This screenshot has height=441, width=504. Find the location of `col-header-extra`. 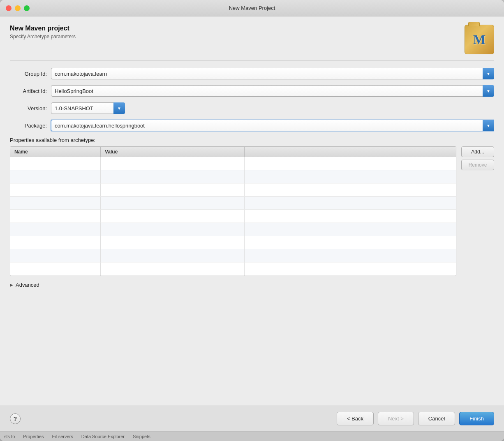

col-header-extra is located at coordinates (350, 152).